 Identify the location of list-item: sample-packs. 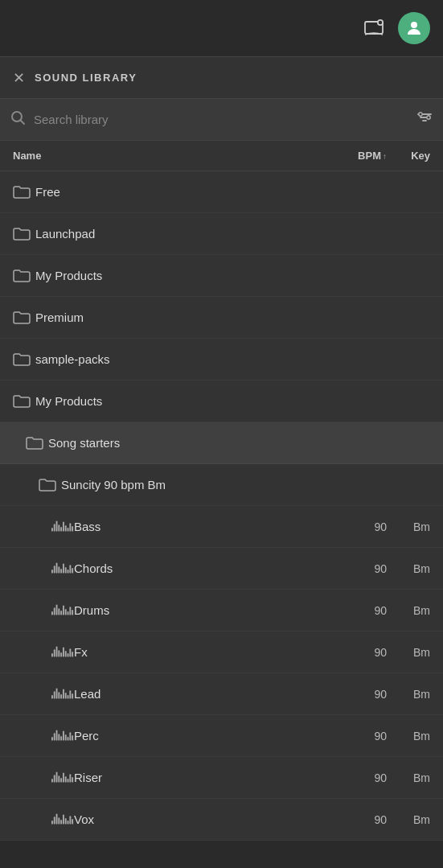
(222, 360).